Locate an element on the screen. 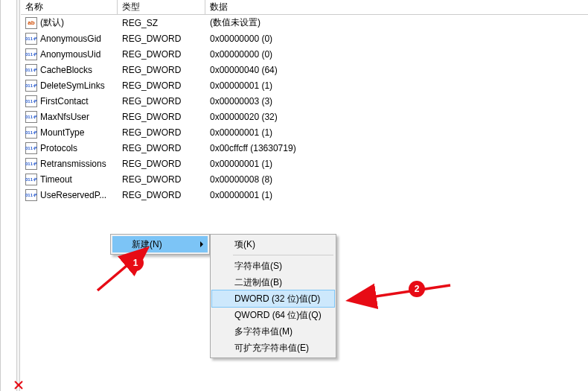  cell-name: CacheBlocks is located at coordinates (74, 70).